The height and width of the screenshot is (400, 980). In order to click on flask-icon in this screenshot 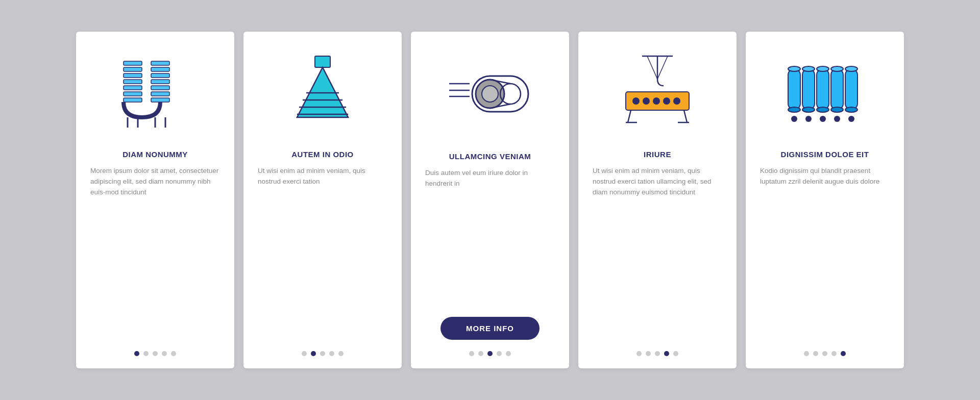, I will do `click(323, 92)`.